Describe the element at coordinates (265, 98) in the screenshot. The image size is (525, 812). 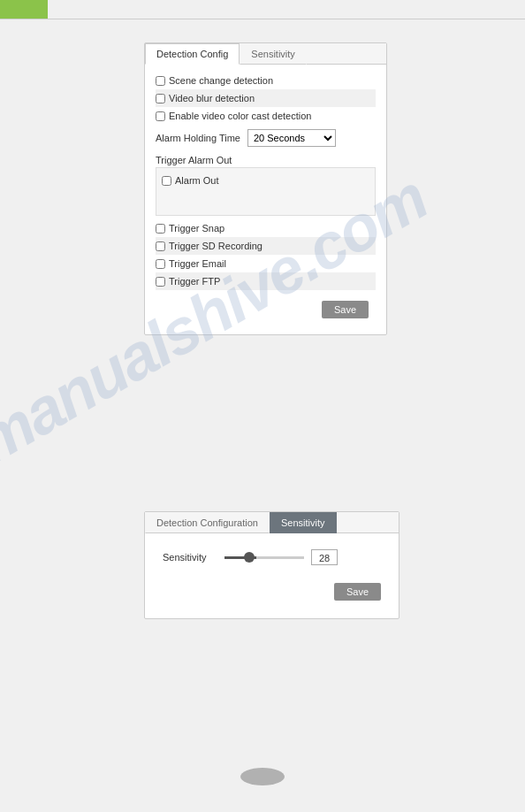
I see `video-blur-row: Video blur detection` at that location.